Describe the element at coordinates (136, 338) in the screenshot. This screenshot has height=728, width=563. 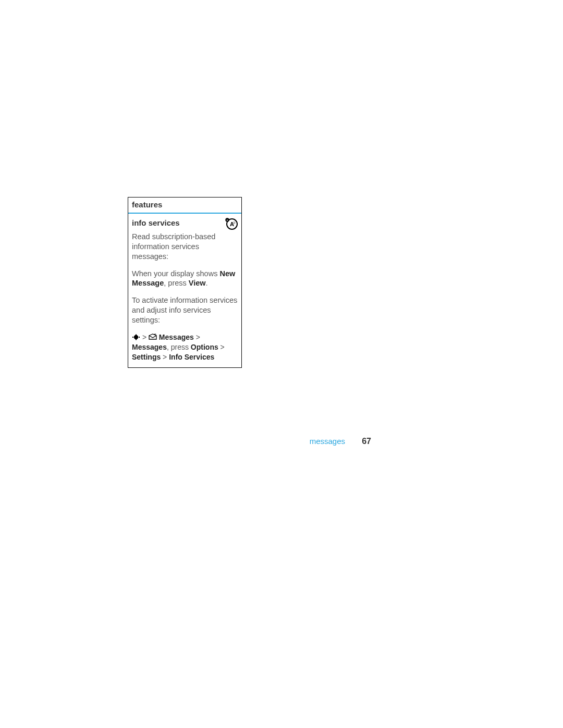
I see `center-key-icon` at that location.